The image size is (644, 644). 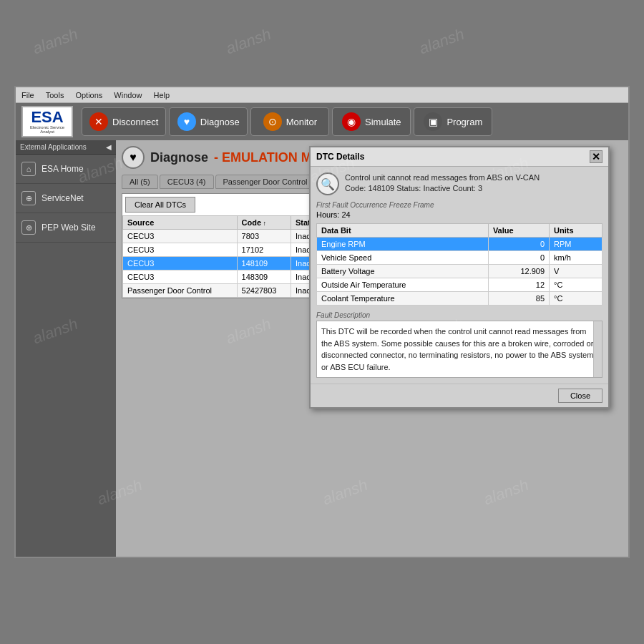 I want to click on table-row: CECU3 17102 Inactive, so click(x=229, y=250).